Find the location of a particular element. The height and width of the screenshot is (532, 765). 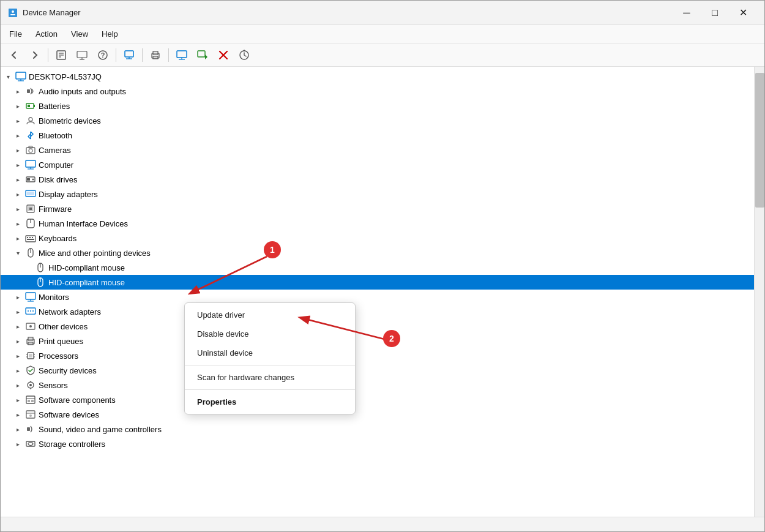

batteries-chevron is located at coordinates (18, 106).